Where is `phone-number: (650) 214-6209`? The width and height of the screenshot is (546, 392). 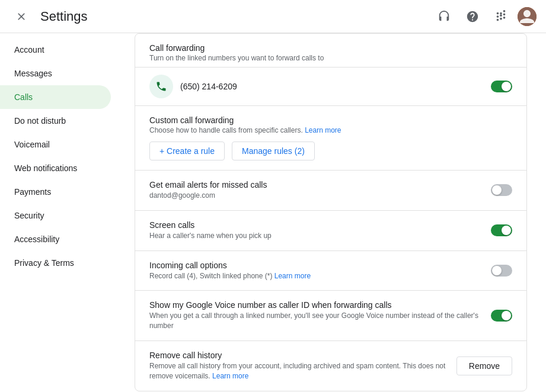
phone-number: (650) 214-6209 is located at coordinates (209, 86).